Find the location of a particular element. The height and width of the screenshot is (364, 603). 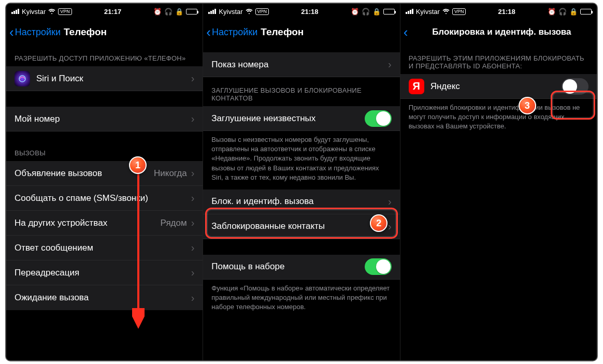

cell-silence-unknown: Заглушение неизвестных is located at coordinates (302, 119).